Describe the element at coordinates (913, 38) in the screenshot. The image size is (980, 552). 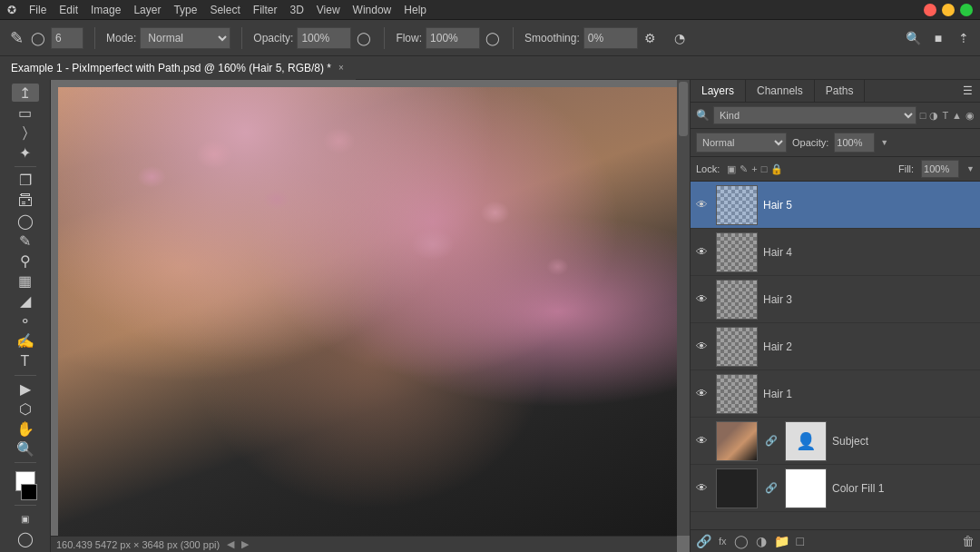
I see `search-icon: 🔍` at that location.